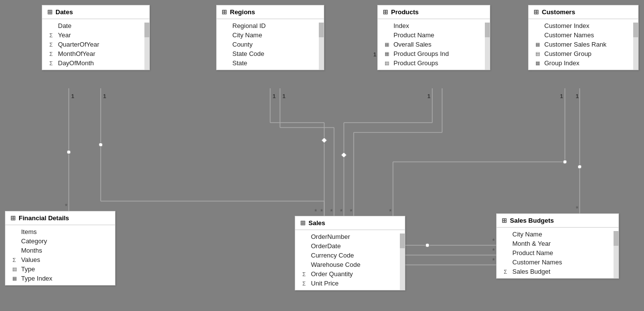  I want to click on list-item: ▦ Group Index, so click(584, 63).